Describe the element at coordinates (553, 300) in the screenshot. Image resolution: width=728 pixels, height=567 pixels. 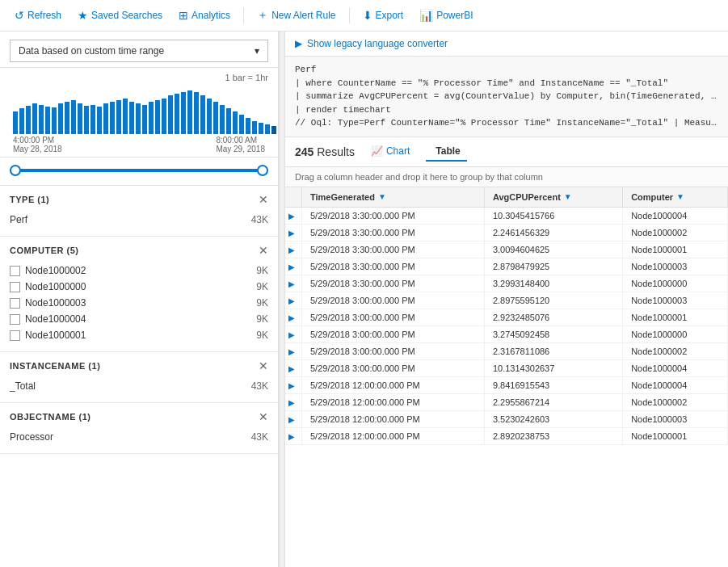
I see `cell-avg: 2.8975595120` at that location.